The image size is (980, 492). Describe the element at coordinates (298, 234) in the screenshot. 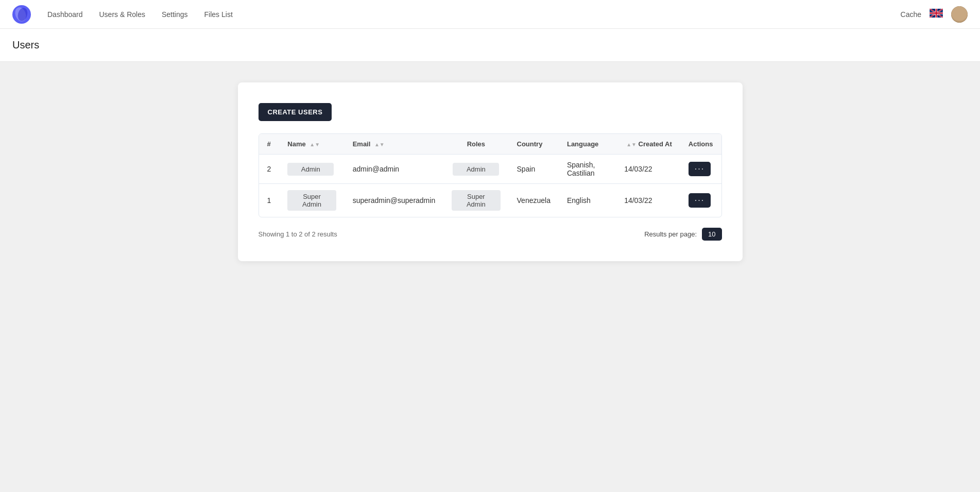

I see `showing-results-text: Showing 1 to 2 of 2 results` at that location.